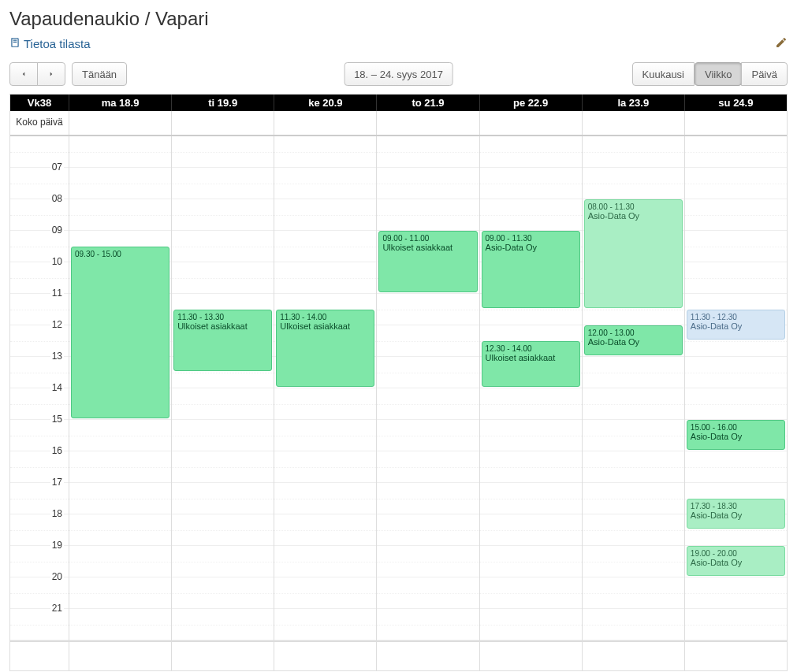 The height and width of the screenshot is (672, 797). Describe the element at coordinates (57, 608) in the screenshot. I see `hour-label: 21` at that location.